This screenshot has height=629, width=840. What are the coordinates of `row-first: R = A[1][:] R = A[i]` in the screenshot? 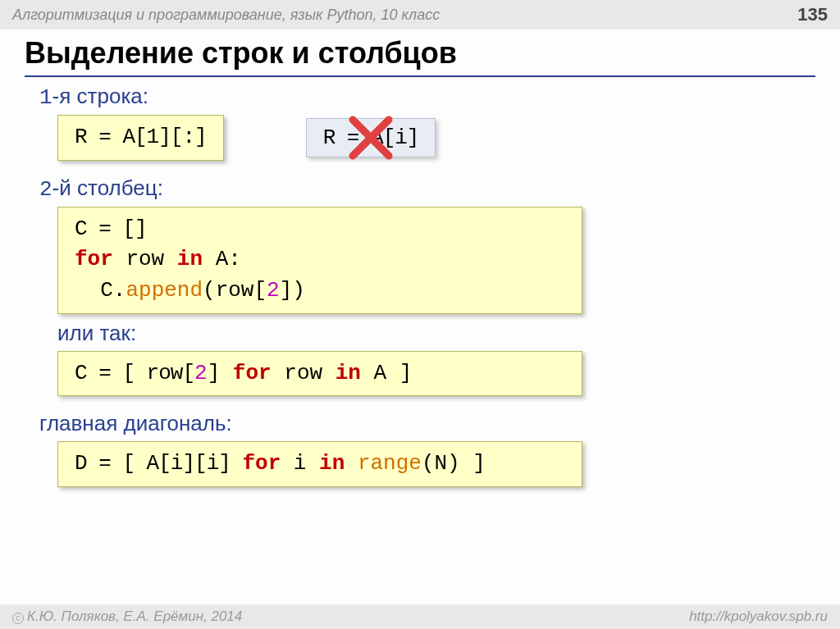 It's located at (436, 138).